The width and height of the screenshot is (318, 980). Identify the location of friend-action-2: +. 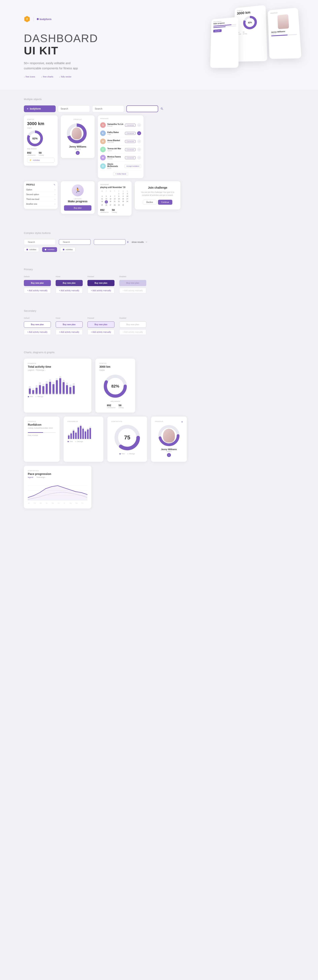
(139, 133).